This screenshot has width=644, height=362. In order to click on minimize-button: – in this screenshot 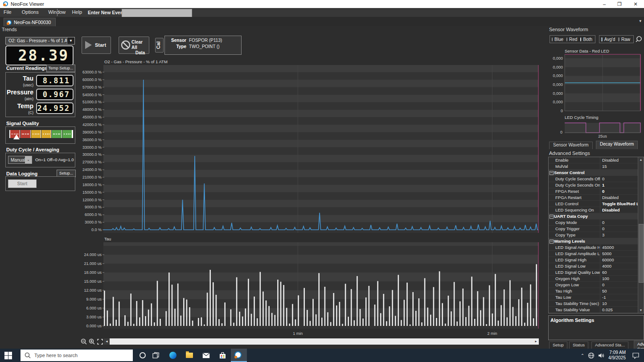, I will do `click(604, 4)`.